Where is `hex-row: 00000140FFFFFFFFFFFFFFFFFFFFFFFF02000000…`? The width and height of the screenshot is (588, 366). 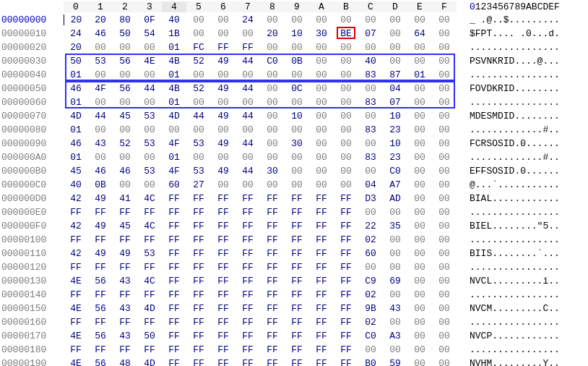 hex-row: 00000140FFFFFFFFFFFFFFFFFFFFFFFF02000000… is located at coordinates (294, 295).